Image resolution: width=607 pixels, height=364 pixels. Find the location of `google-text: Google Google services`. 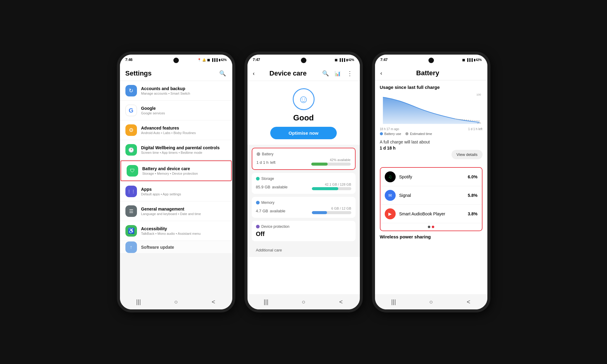

google-text: Google Google services is located at coordinates (184, 110).